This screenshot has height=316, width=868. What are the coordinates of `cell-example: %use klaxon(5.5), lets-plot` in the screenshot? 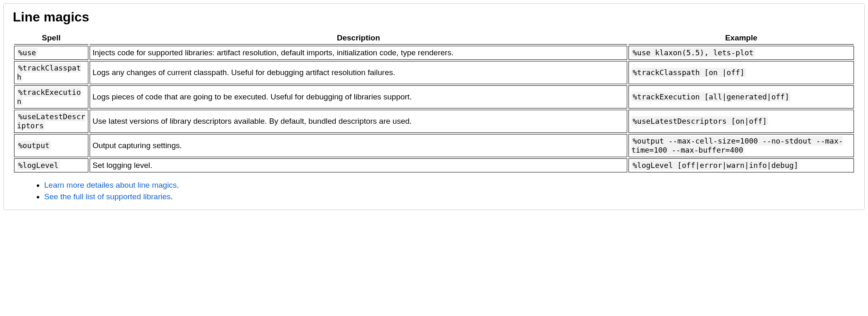 It's located at (741, 53).